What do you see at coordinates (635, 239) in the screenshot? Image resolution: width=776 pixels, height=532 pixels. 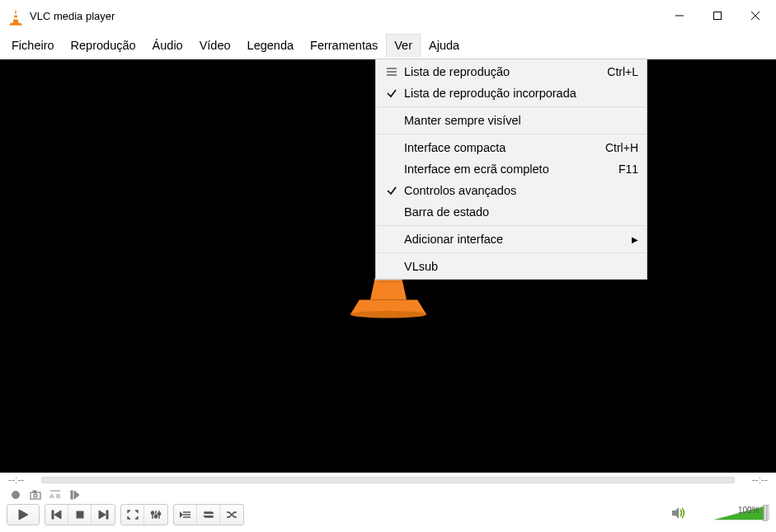 I see `submenu-arrow-icon: ▶` at bounding box center [635, 239].